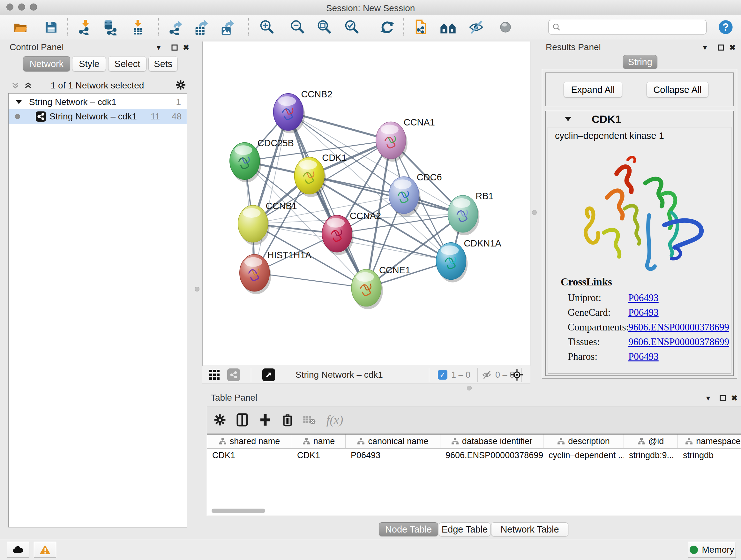 The image size is (741, 560). Describe the element at coordinates (465, 530) in the screenshot. I see `tab-edge-table: Edge Table` at that location.